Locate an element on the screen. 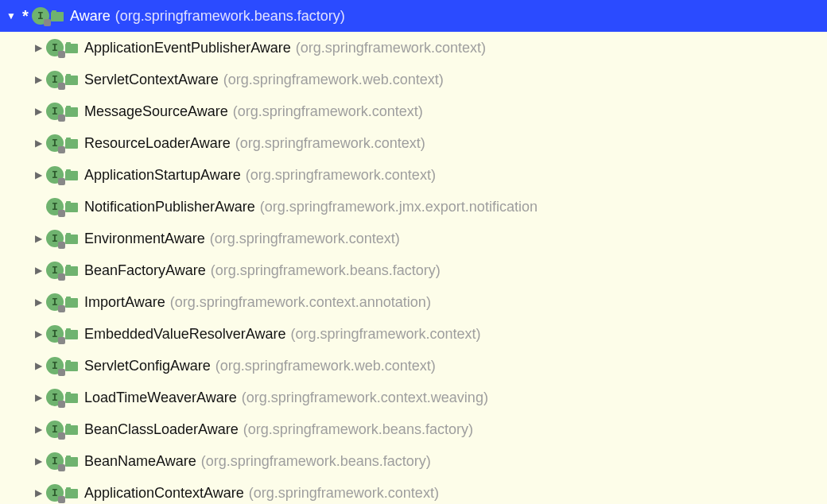 The height and width of the screenshot is (504, 827). tree-row-label: BeanClassLoaderAware(org.springframework… is located at coordinates (278, 429).